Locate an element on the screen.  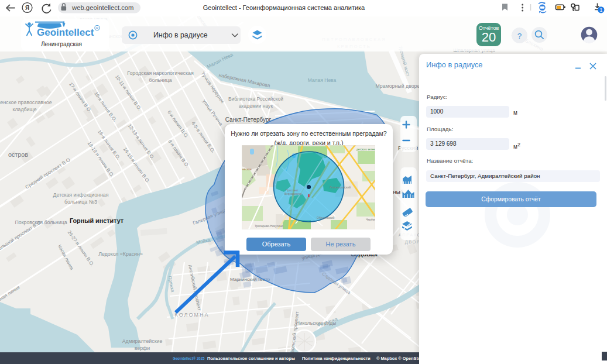
svg-text: Детская инфекционная is located at coordinates (81, 195).